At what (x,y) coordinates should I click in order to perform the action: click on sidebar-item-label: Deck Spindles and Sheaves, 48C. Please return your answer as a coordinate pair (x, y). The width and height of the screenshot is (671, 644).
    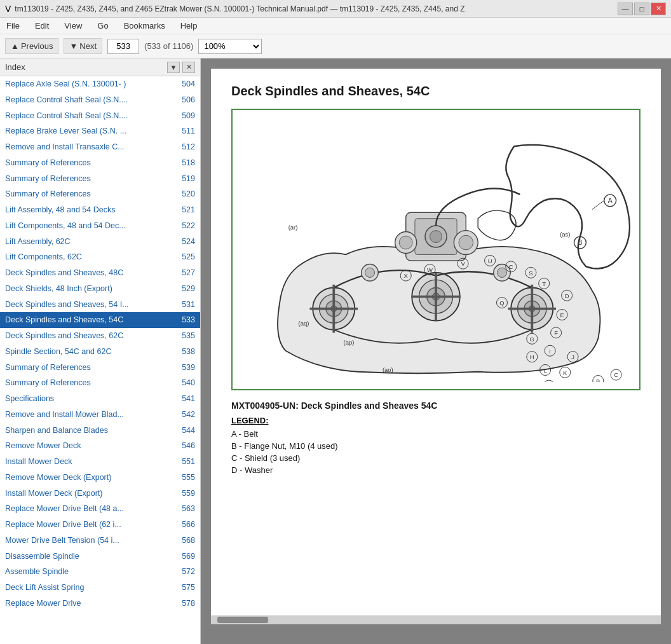
    Looking at the image, I should click on (92, 273).